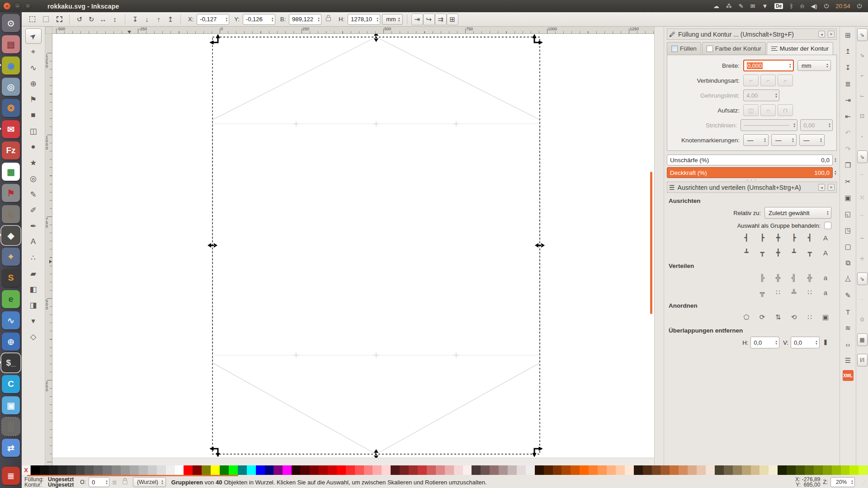  Describe the element at coordinates (848, 247) in the screenshot. I see `zoom-page-button: ▢` at that location.